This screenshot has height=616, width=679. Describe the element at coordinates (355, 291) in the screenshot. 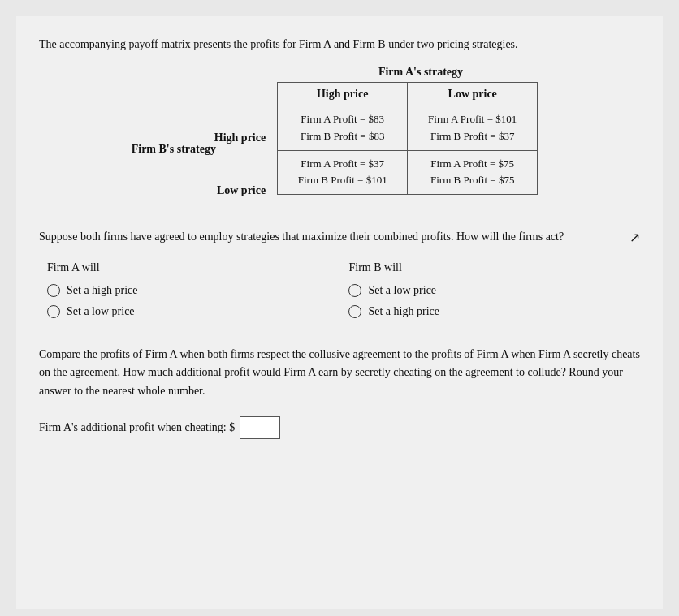

I see `radio-circle-b-low` at that location.